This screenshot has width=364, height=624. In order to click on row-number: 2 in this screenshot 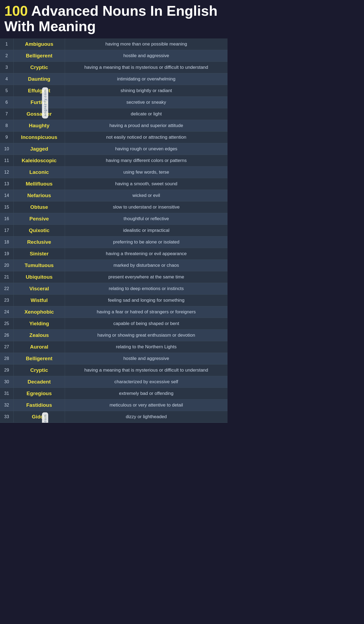, I will do `click(7, 56)`.